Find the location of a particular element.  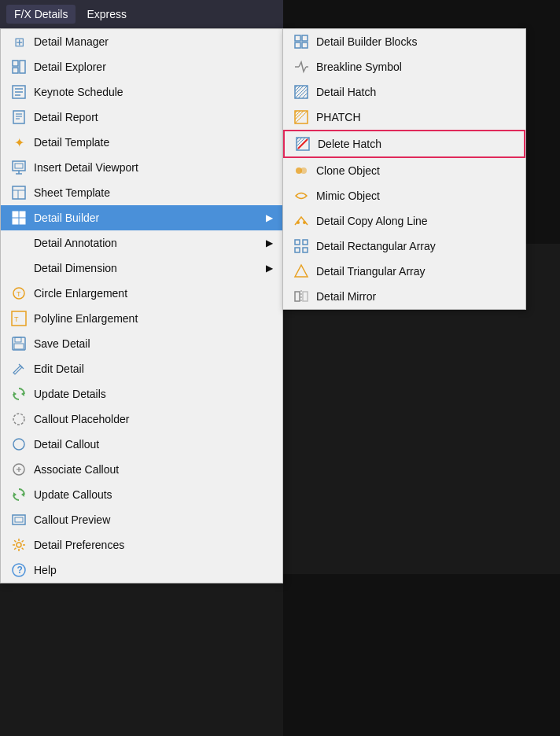

menu-item-label: Help is located at coordinates (153, 570).